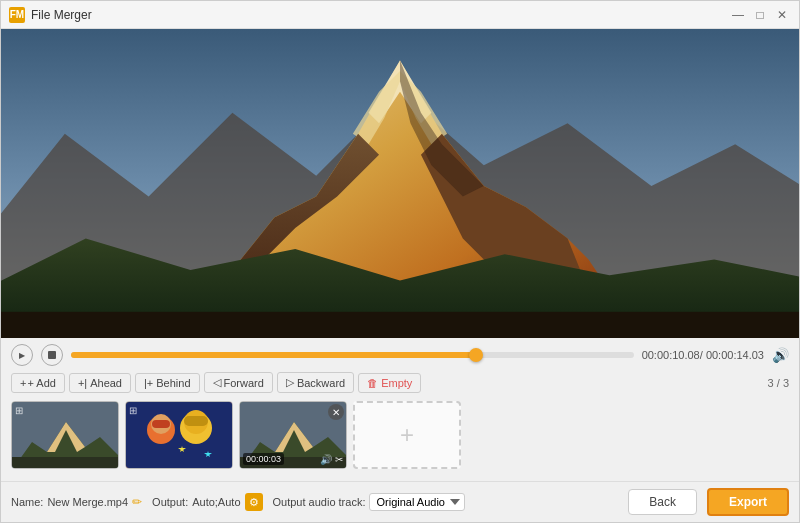 The height and width of the screenshot is (523, 800). Describe the element at coordinates (400, 435) in the screenshot. I see `clips-row: ⊞ ⊞` at that location.